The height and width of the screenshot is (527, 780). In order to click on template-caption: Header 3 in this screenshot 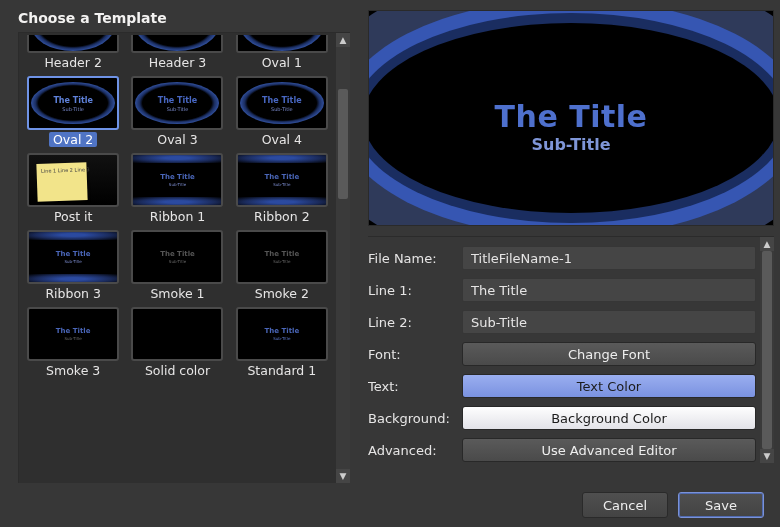, I will do `click(178, 62)`.